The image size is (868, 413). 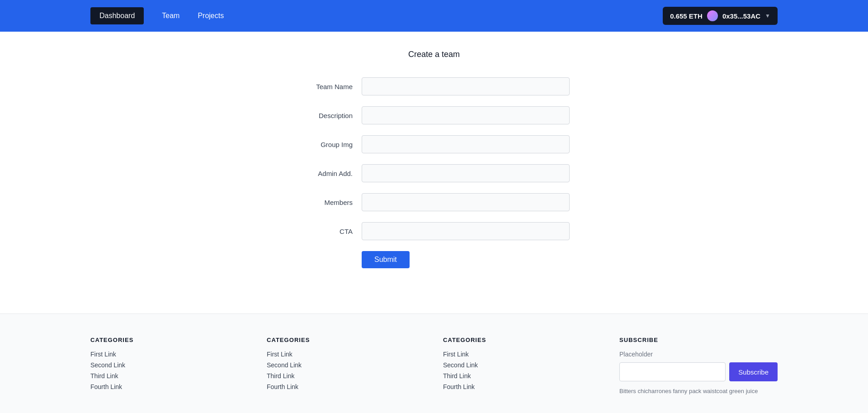 I want to click on team-name-input, so click(x=466, y=86).